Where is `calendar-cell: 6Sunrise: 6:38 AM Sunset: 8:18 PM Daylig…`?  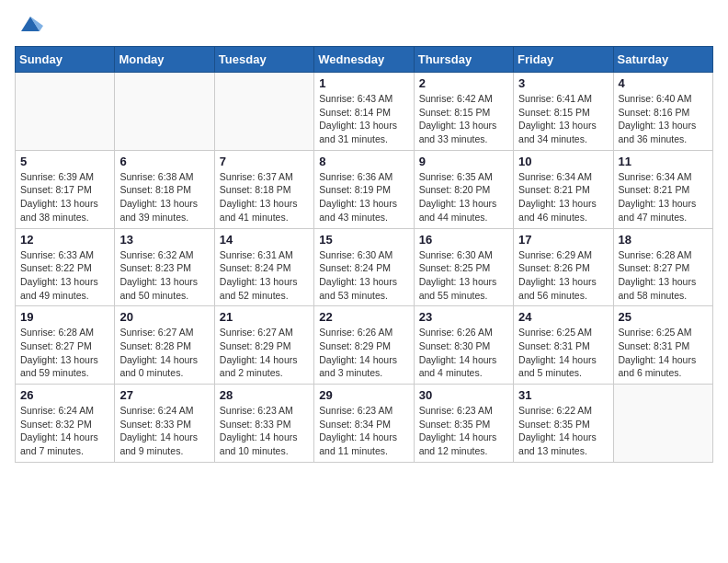
calendar-cell: 6Sunrise: 6:38 AM Sunset: 8:18 PM Daylig… is located at coordinates (165, 190).